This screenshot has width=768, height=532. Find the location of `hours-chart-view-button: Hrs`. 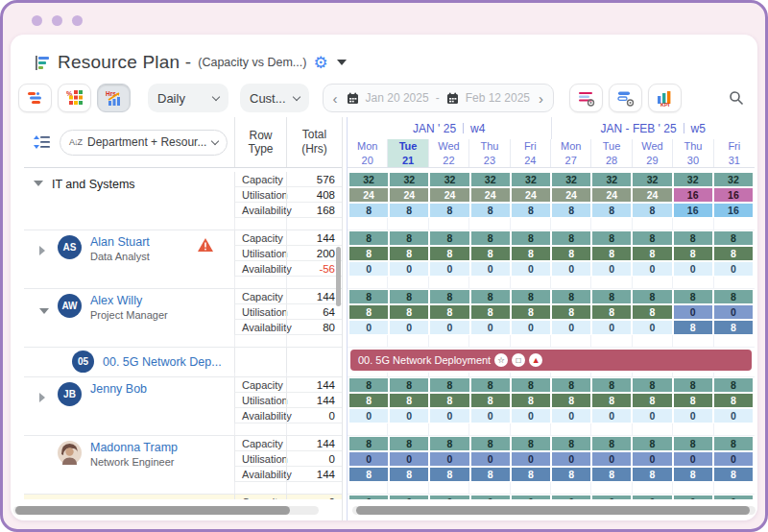

hours-chart-view-button: Hrs is located at coordinates (113, 98).